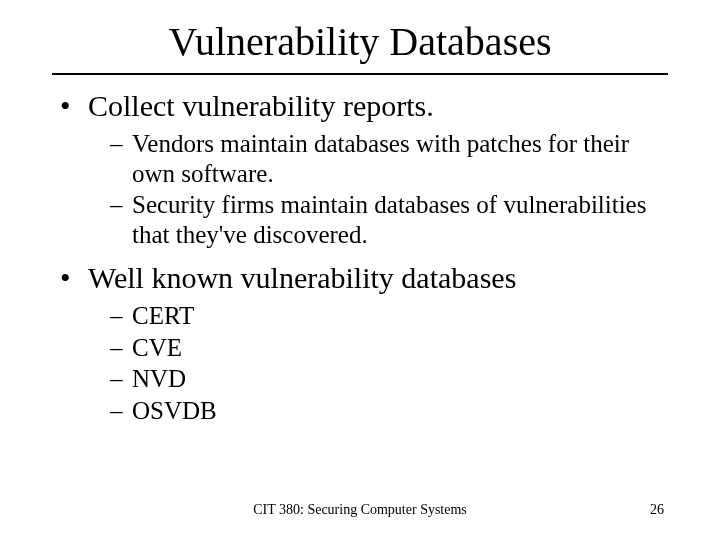 This screenshot has width=720, height=540. Describe the element at coordinates (389, 158) in the screenshot. I see `bullet-level2: – Vendors maintain databases with patche…` at that location.